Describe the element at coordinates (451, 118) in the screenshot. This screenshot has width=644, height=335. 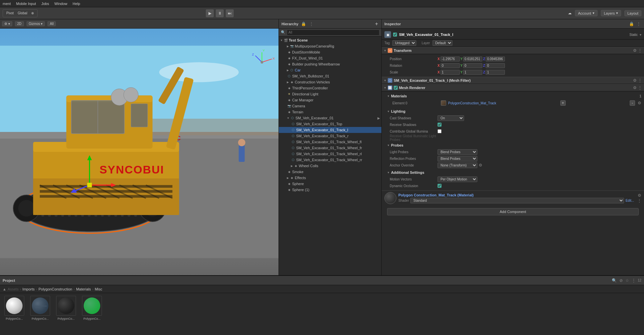
I see `cast-shadows-select: On` at that location.